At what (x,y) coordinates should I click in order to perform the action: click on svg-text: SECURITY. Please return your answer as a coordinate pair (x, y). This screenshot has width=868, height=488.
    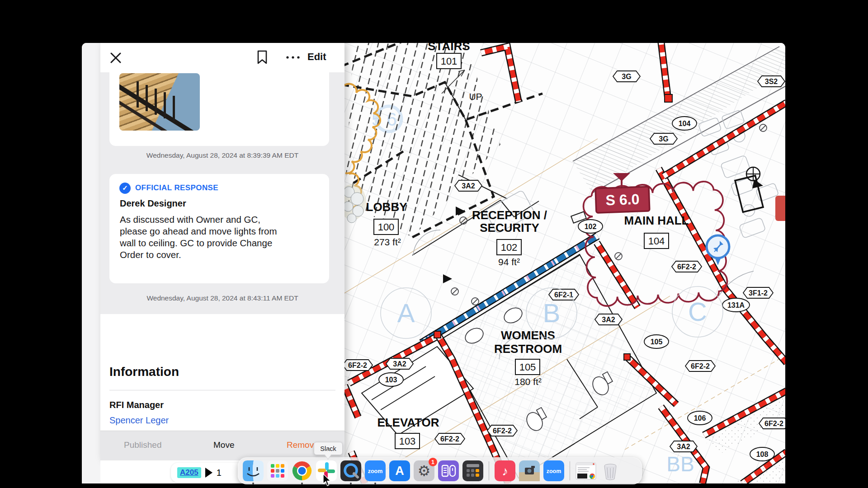
    Looking at the image, I should click on (509, 228).